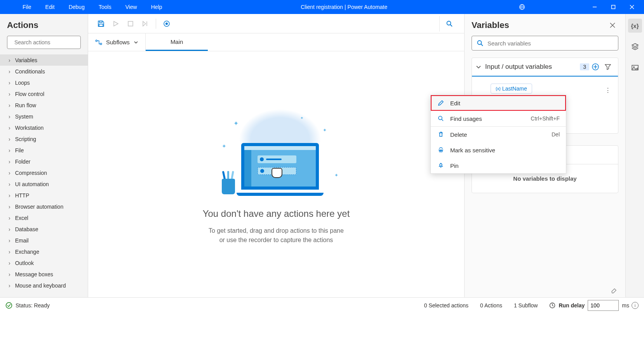 The height and width of the screenshot is (354, 644). I want to click on run-delay-input, so click(603, 305).